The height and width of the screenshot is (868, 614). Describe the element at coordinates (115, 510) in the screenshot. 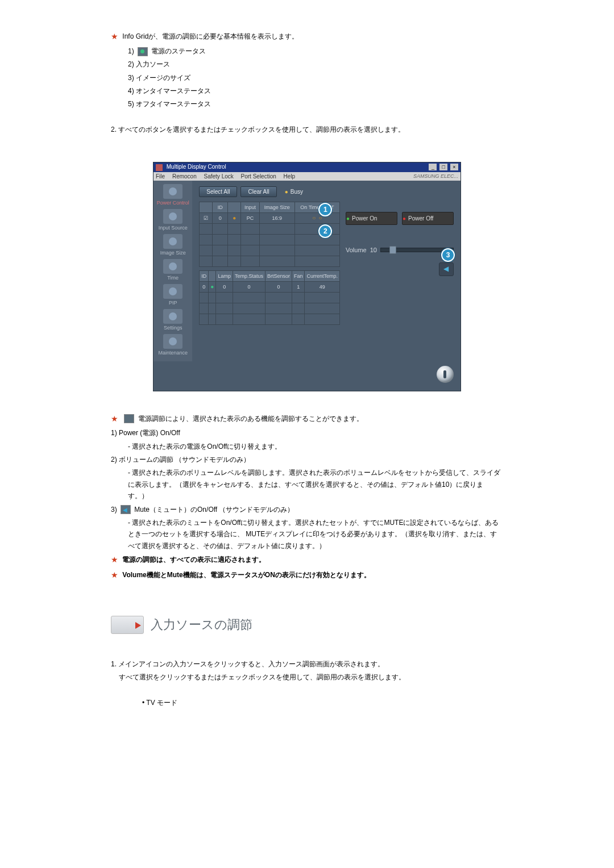

I see `desc3-num: 3)` at that location.